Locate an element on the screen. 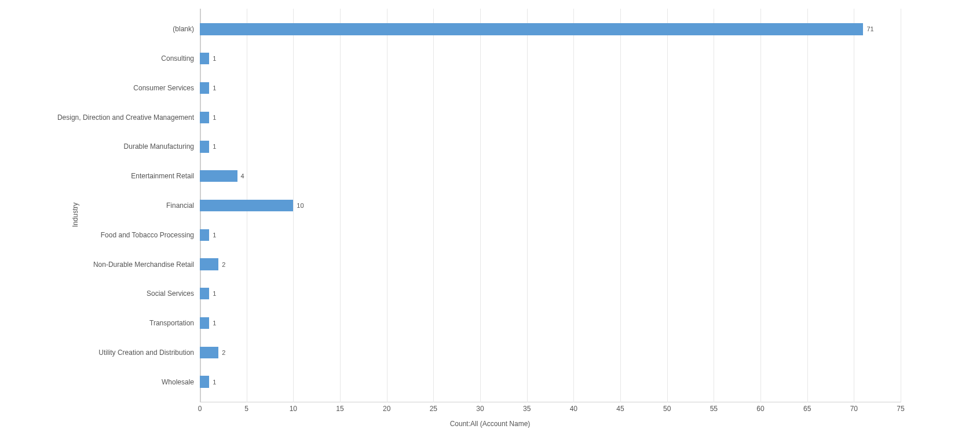  x-tick-label: 35 is located at coordinates (527, 409).